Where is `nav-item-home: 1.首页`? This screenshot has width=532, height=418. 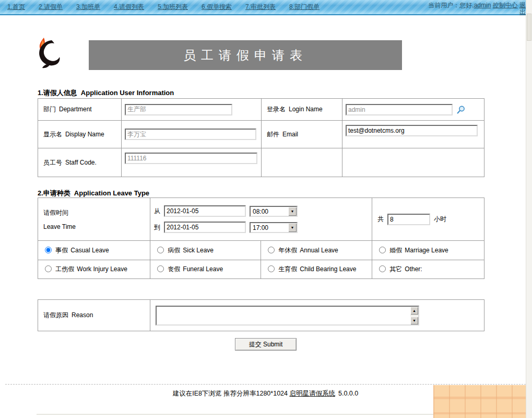
nav-item-home: 1.首页 is located at coordinates (16, 7).